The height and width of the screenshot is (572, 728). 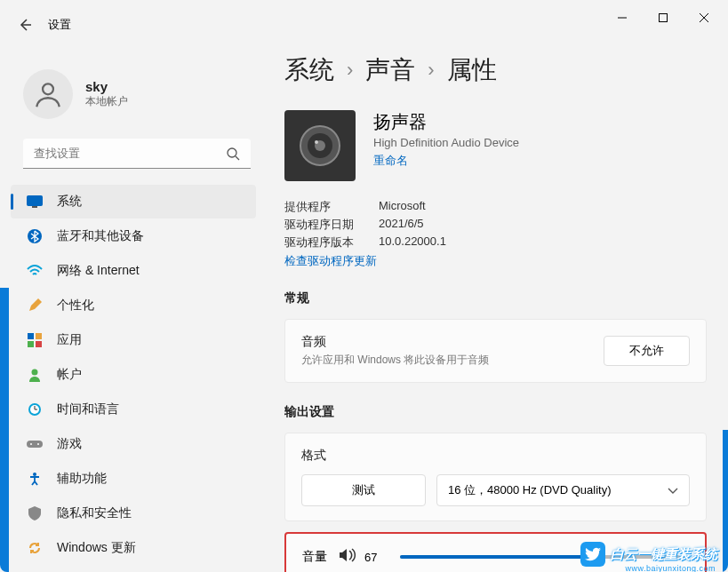 I want to click on sidebar-item-update: Windows 更新, so click(x=133, y=548).